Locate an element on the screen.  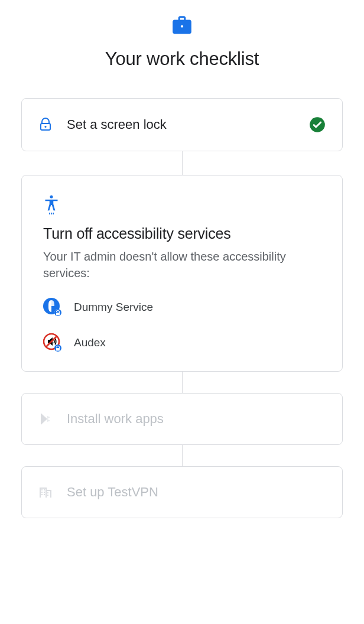
checklist-item-setup-vpn: Set up TestVPN is located at coordinates (182, 492).